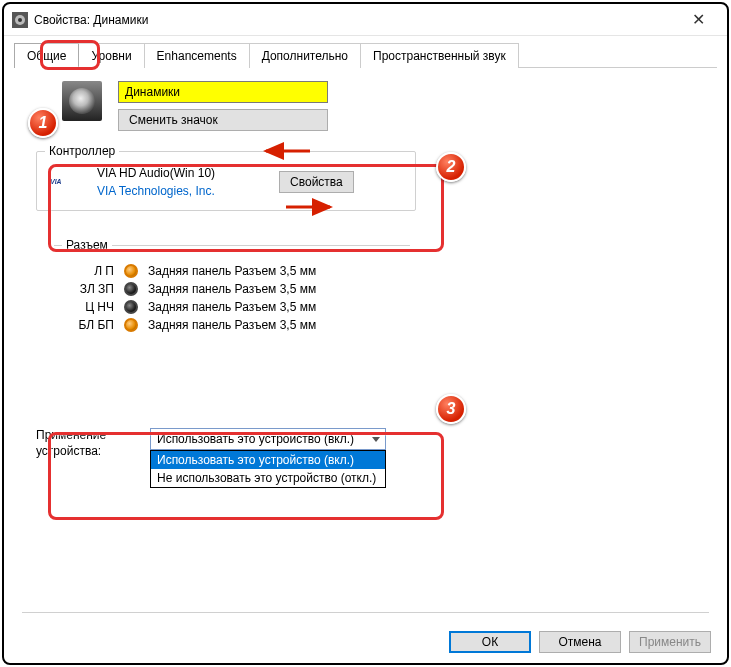  I want to click on jack-group-title: Разъем, so click(87, 245).